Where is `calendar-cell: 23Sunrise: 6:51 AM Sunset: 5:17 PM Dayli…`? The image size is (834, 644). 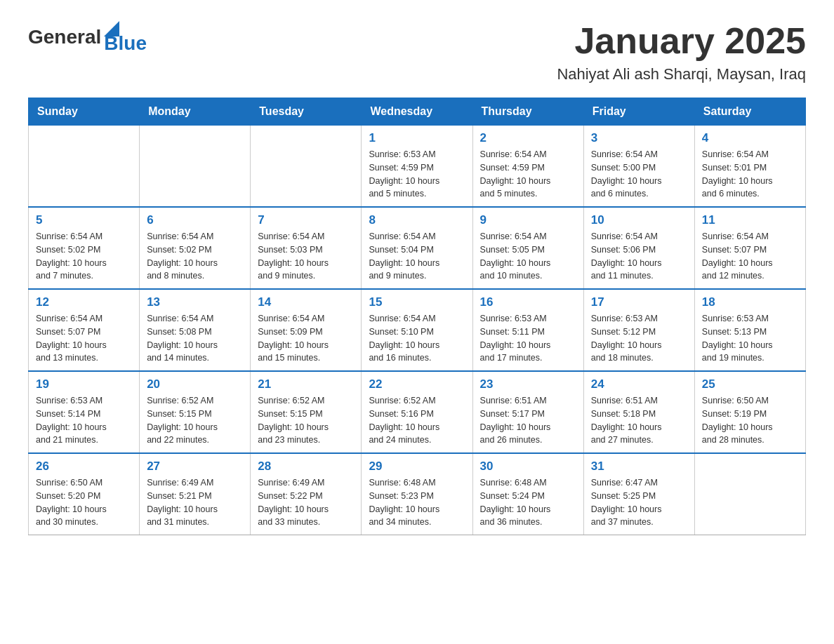
calendar-cell: 23Sunrise: 6:51 AM Sunset: 5:17 PM Dayli… is located at coordinates (528, 412).